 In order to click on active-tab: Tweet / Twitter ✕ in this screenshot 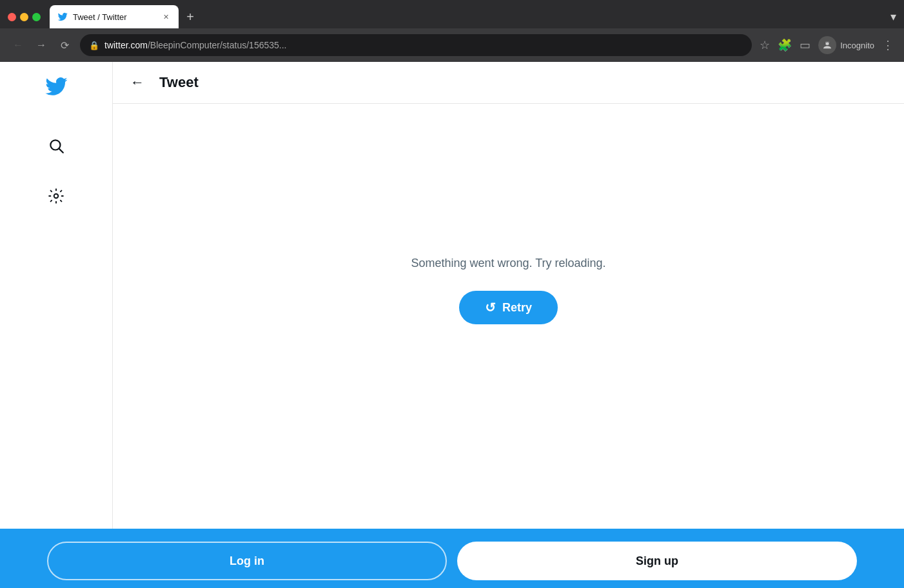, I will do `click(114, 17)`.